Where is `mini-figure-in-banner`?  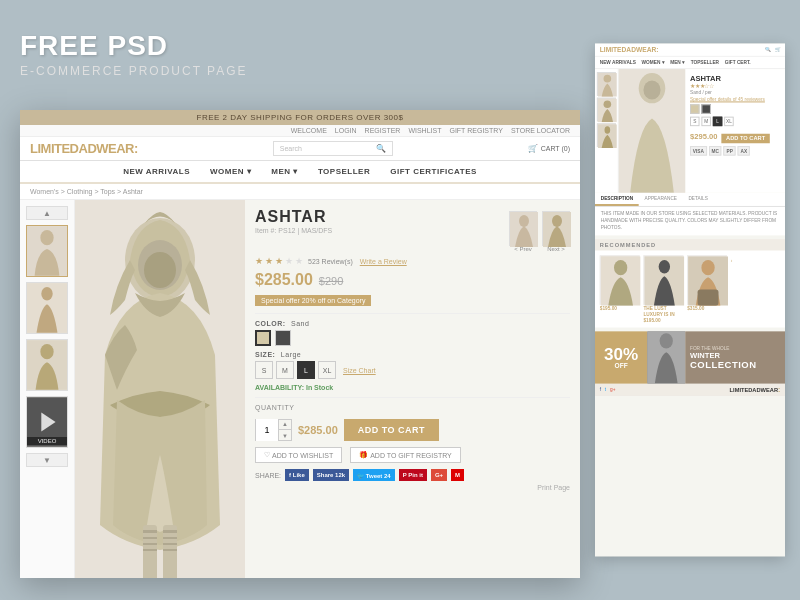 mini-figure-in-banner is located at coordinates (666, 357).